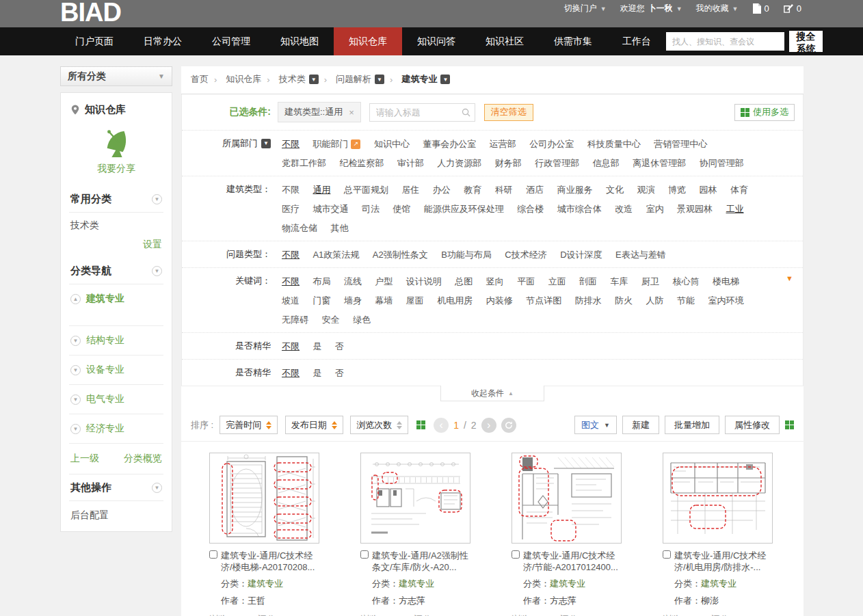 This screenshot has width=863, height=616. What do you see at coordinates (368, 41) in the screenshot?
I see `nav-item: 知识仓库` at bounding box center [368, 41].